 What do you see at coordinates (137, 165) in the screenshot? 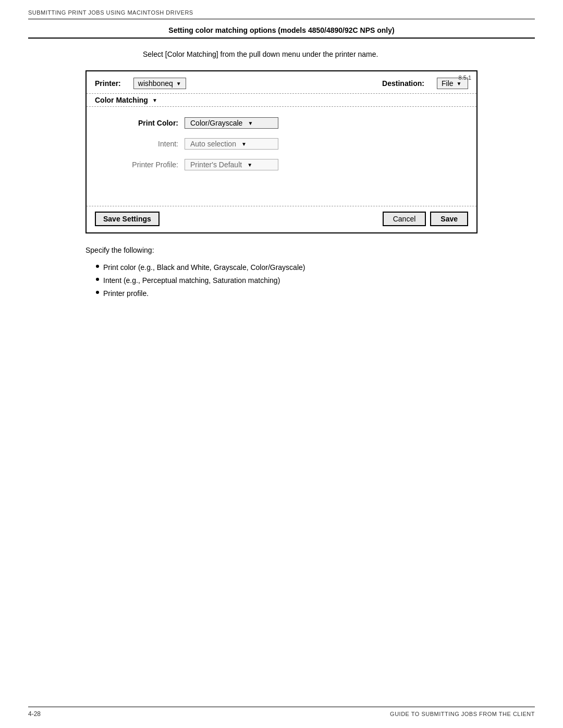
I see `printer-profile-label: Printer Profile:` at bounding box center [137, 165].